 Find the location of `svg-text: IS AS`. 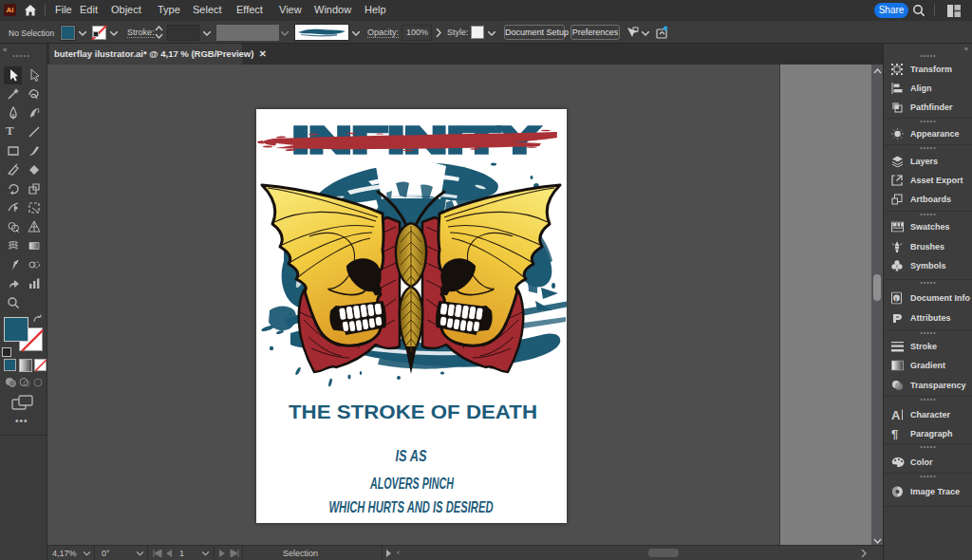

svg-text: IS AS is located at coordinates (412, 456).